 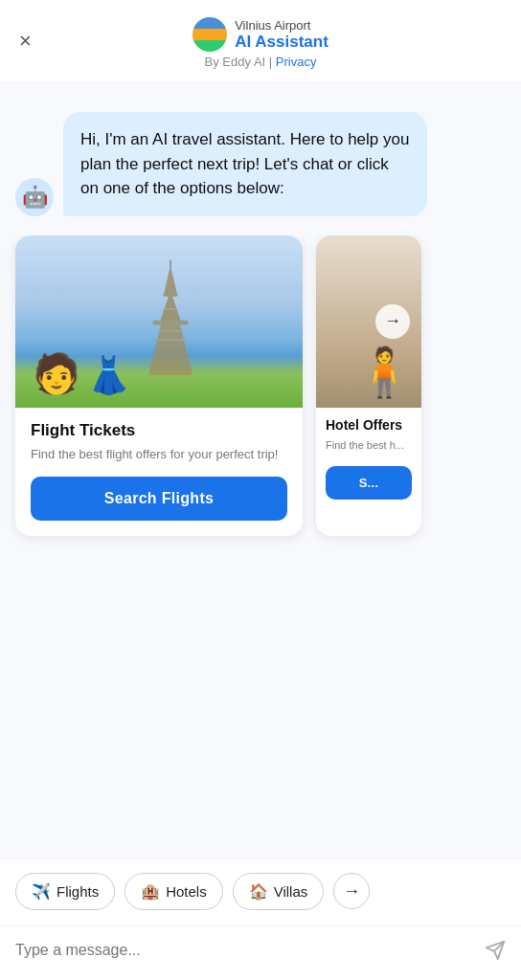 I want to click on flight-card-desc: Find the best flight offers for your per…, so click(x=159, y=455).